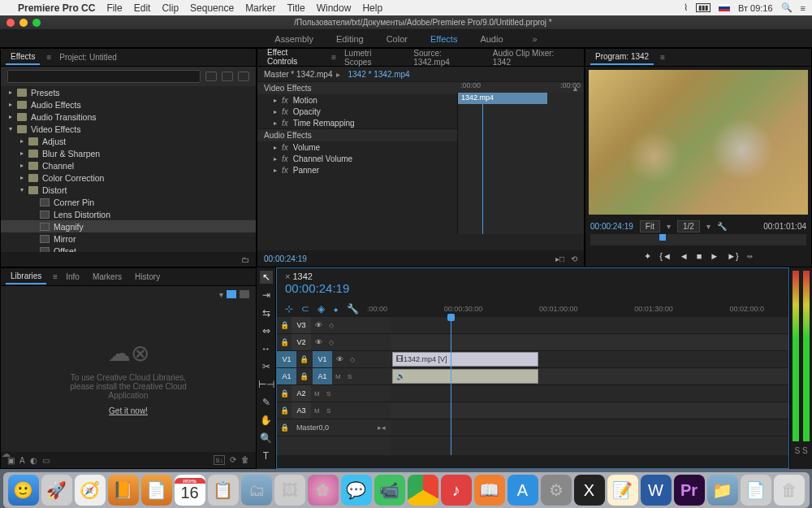 This screenshot has height=508, width=812. What do you see at coordinates (287, 359) in the screenshot?
I see `track-v1-source: V1` at bounding box center [287, 359].